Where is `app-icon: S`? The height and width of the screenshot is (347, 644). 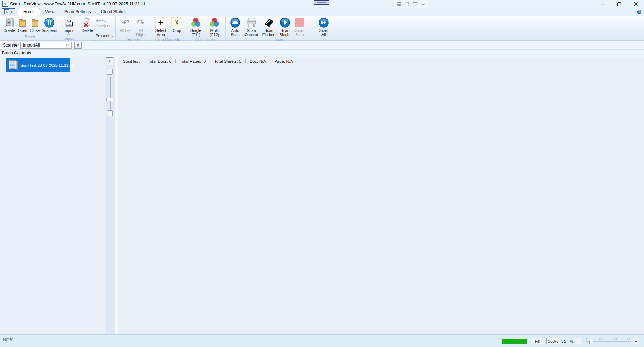
app-icon: S is located at coordinates (5, 4).